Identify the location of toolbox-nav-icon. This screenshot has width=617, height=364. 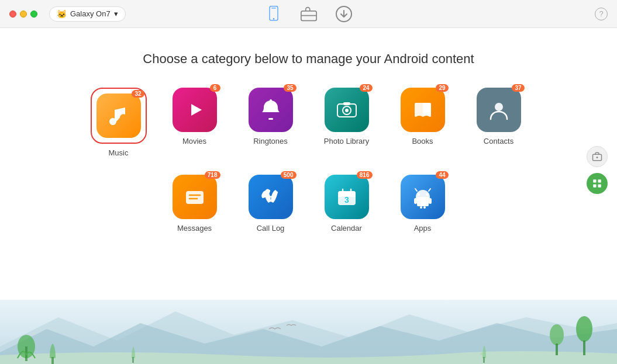
(309, 14).